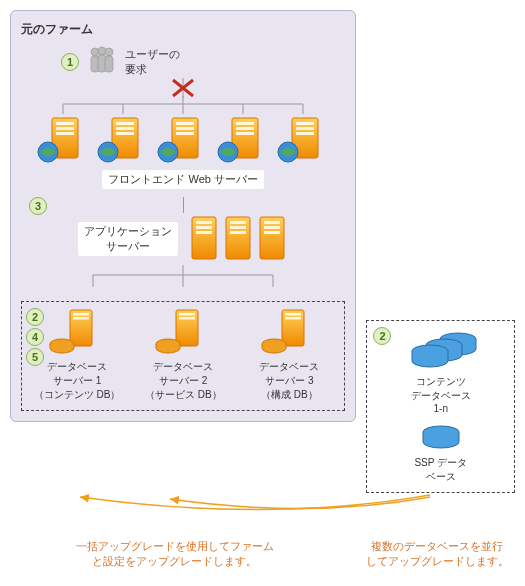  I want to click on frontend-servers-row, so click(183, 140).